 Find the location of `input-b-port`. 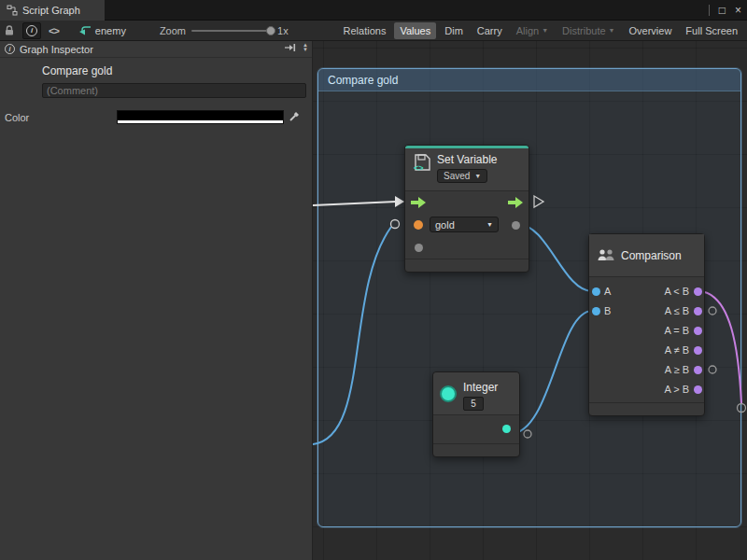

input-b-port is located at coordinates (596, 312).